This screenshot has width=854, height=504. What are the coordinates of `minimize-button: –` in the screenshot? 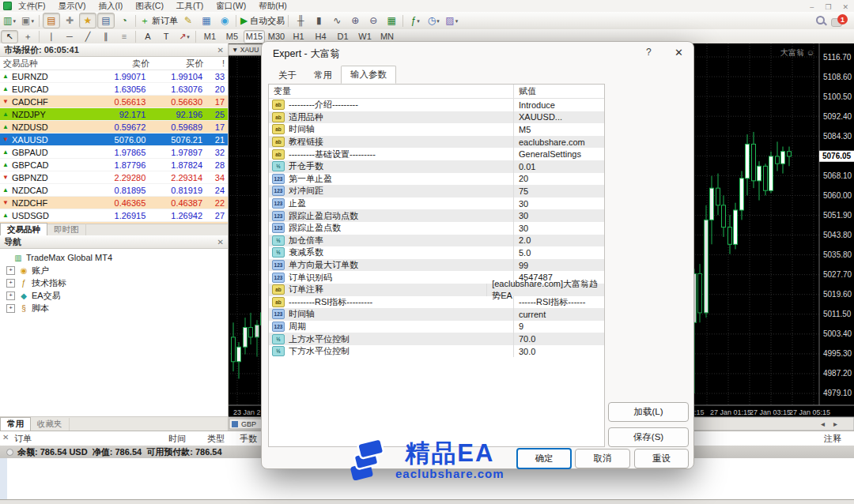 It's located at (811, 7).